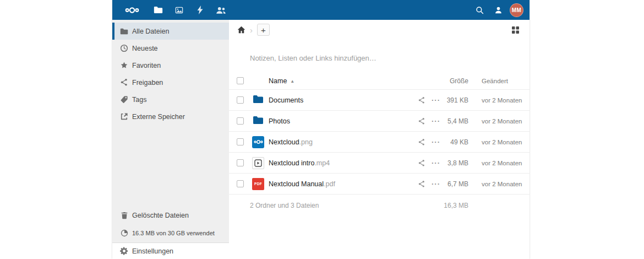  I want to click on gear-icon, so click(124, 251).